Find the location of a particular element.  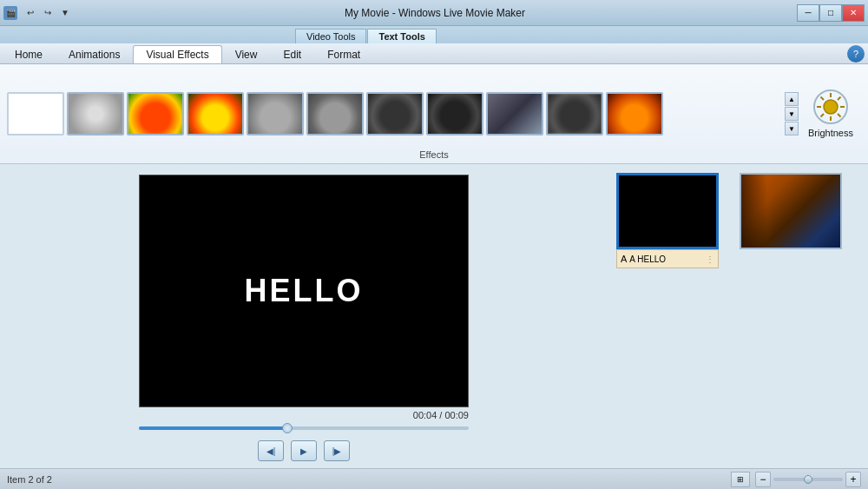

effect-none is located at coordinates (36, 114).